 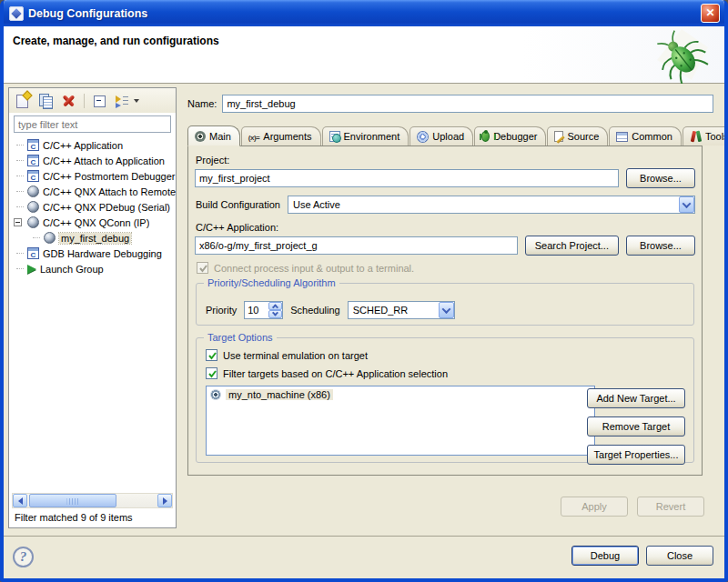 What do you see at coordinates (93, 222) in the screenshot?
I see `tree-item-qnx-qconn: C/C++ QNX QConn (IP)` at bounding box center [93, 222].